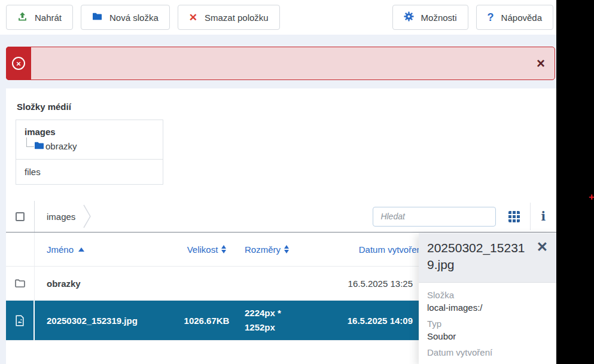 This screenshot has width=594, height=364. What do you see at coordinates (207, 250) in the screenshot?
I see `table-header-size: Velikost` at bounding box center [207, 250].